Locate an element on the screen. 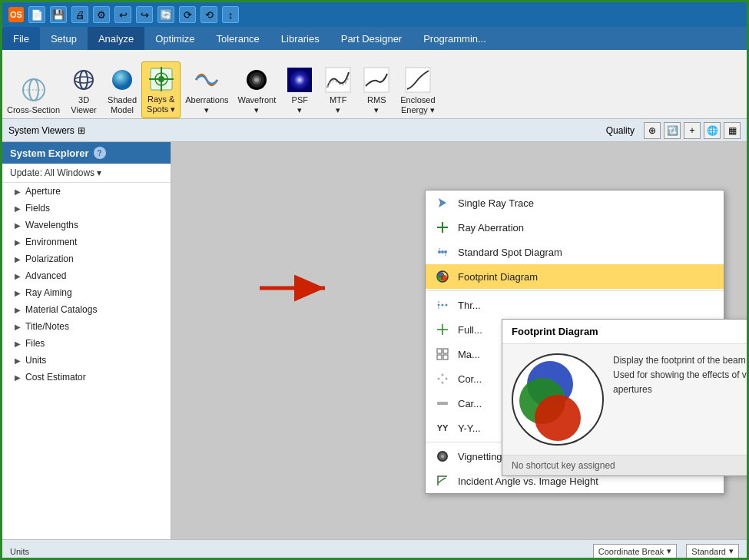 Image resolution: width=749 pixels, height=560 pixels. ribbon-rms: RMS▾ is located at coordinates (376, 91).